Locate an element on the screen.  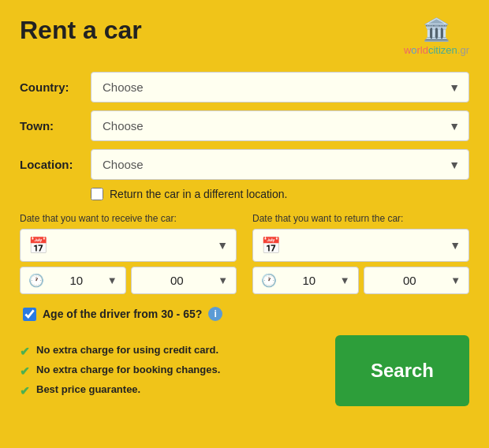
return-location-checkbox is located at coordinates (97, 194).